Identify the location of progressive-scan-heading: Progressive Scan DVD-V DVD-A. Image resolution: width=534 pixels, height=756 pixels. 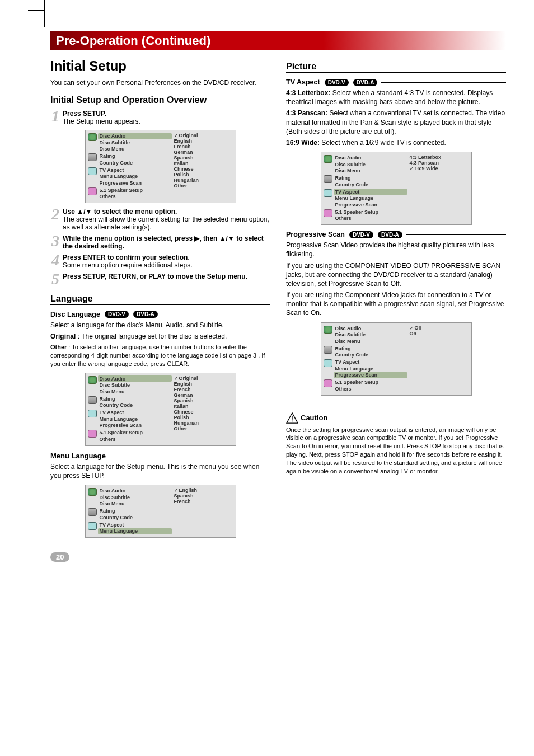
(396, 234).